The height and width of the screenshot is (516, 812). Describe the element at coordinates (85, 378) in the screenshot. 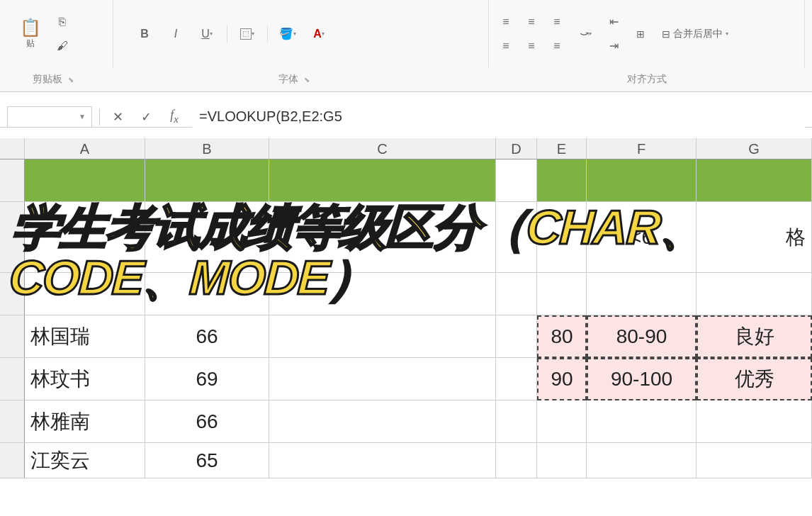

I see `cell-name: 林玟书` at that location.